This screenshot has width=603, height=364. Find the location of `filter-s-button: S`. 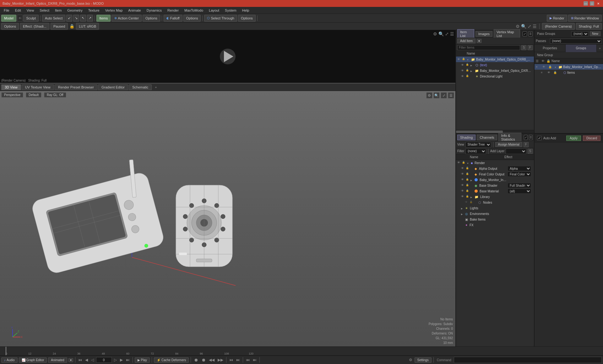

filter-s-button: S is located at coordinates (524, 48).